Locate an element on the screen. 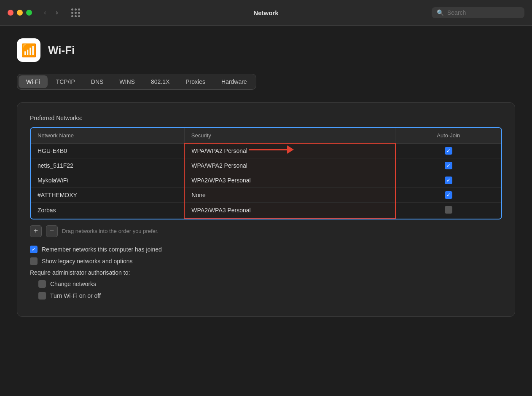 The width and height of the screenshot is (532, 396). network-name-cell: #ATTHEMOXY is located at coordinates (107, 195).